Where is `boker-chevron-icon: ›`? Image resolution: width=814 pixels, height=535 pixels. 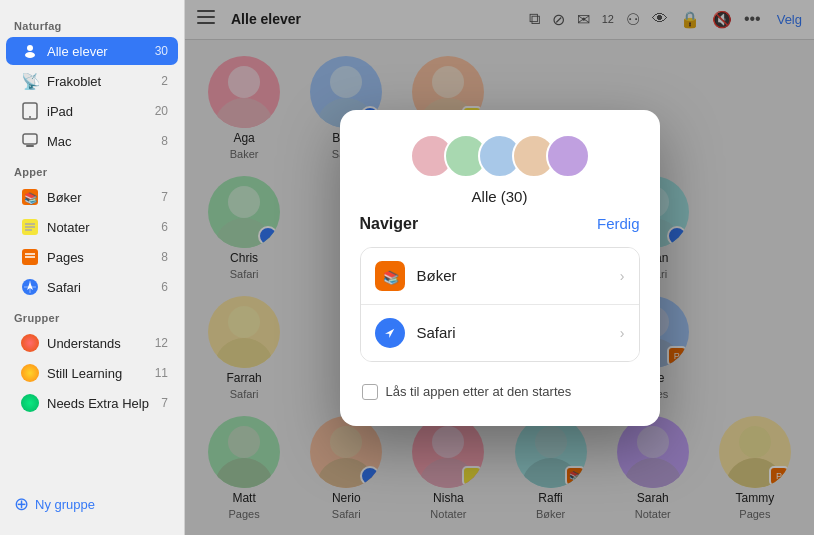 boker-chevron-icon: › is located at coordinates (622, 276).